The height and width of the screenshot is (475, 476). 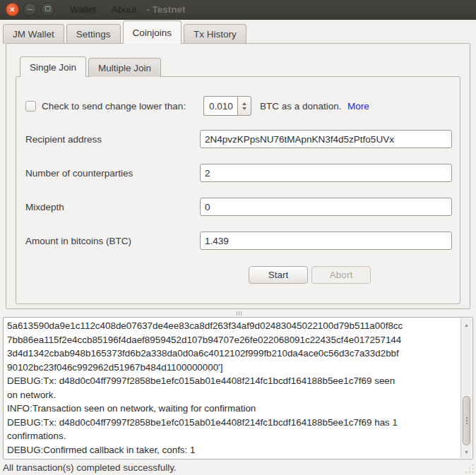 What do you see at coordinates (341, 275) in the screenshot?
I see `abort-button: Abort` at bounding box center [341, 275].